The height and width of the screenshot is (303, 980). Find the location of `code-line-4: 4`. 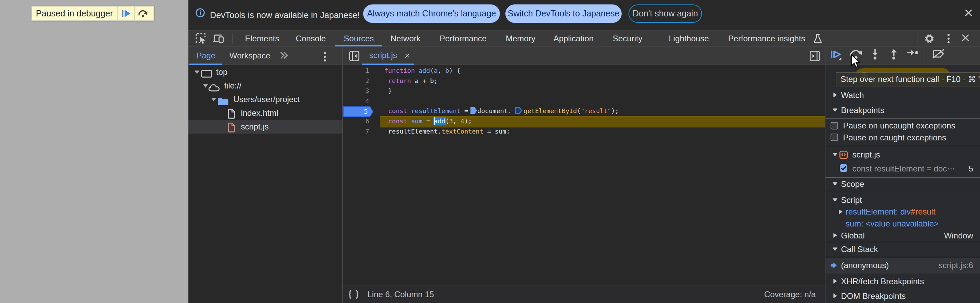

code-line-4: 4 is located at coordinates (584, 101).